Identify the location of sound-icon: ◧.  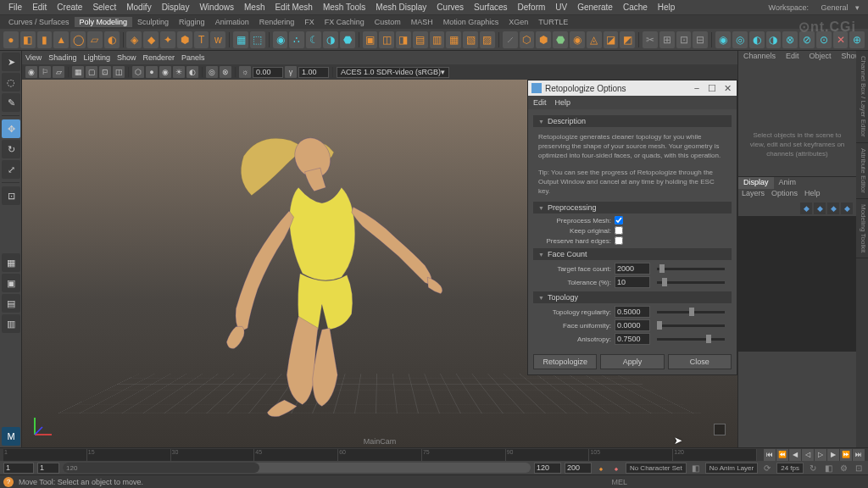
(828, 468).